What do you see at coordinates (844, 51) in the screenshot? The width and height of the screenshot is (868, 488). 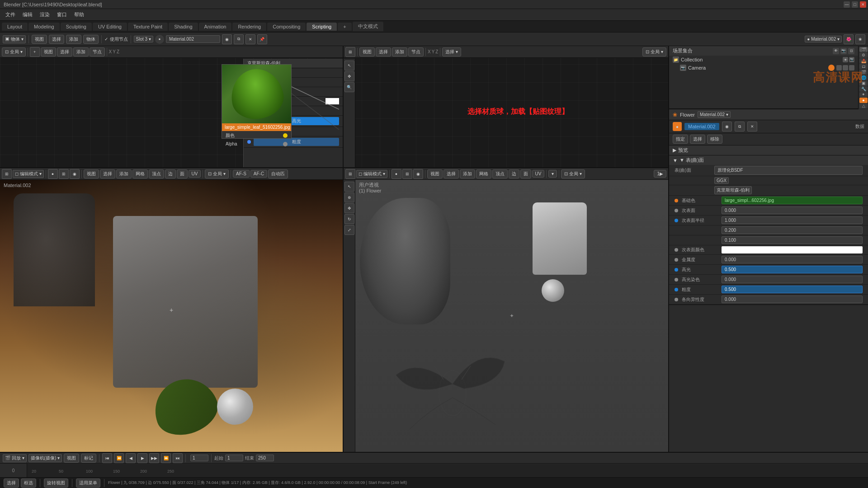 I see `scene-action-2: 📷` at bounding box center [844, 51].